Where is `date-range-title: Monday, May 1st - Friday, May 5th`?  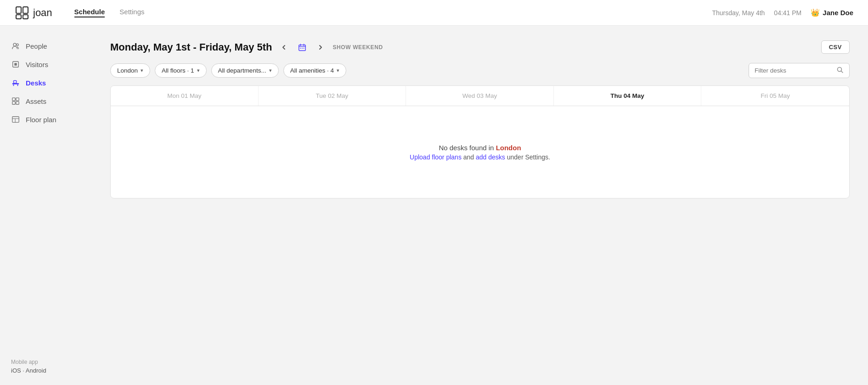
date-range-title: Monday, May 1st - Friday, May 5th is located at coordinates (191, 47).